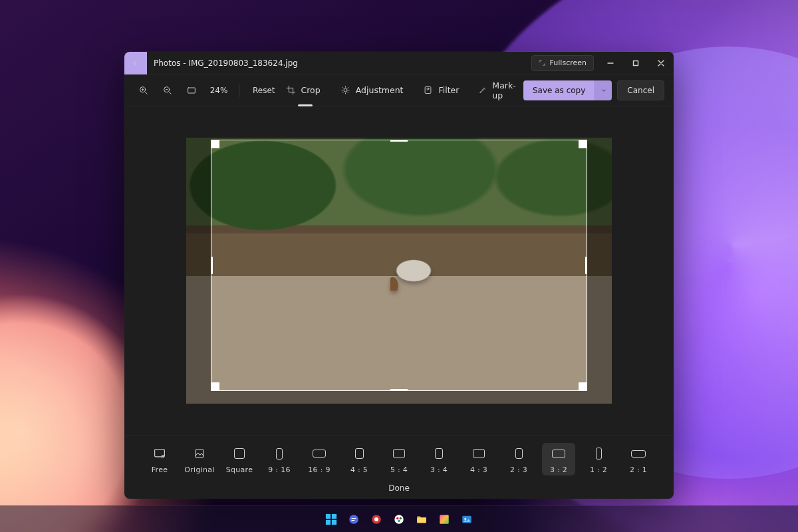 Image resolution: width=798 pixels, height=532 pixels. I want to click on done-button: Done, so click(399, 488).